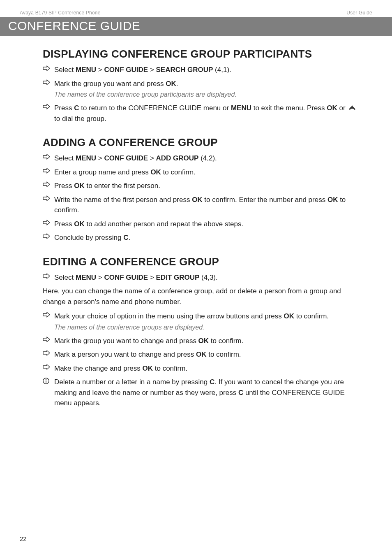  I want to click on section-paragraph: Here, you can change the name of a confe…, so click(203, 296).